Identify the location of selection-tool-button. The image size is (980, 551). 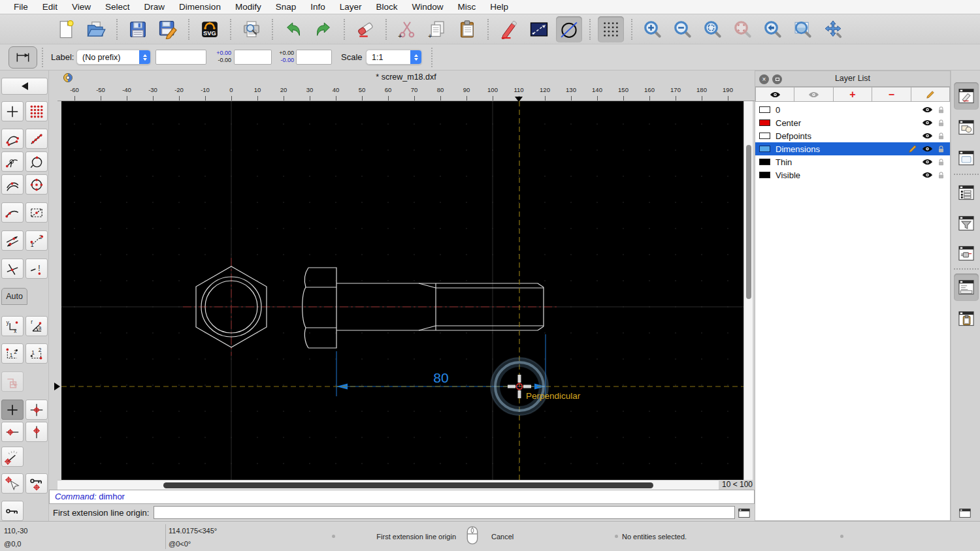
(12, 381).